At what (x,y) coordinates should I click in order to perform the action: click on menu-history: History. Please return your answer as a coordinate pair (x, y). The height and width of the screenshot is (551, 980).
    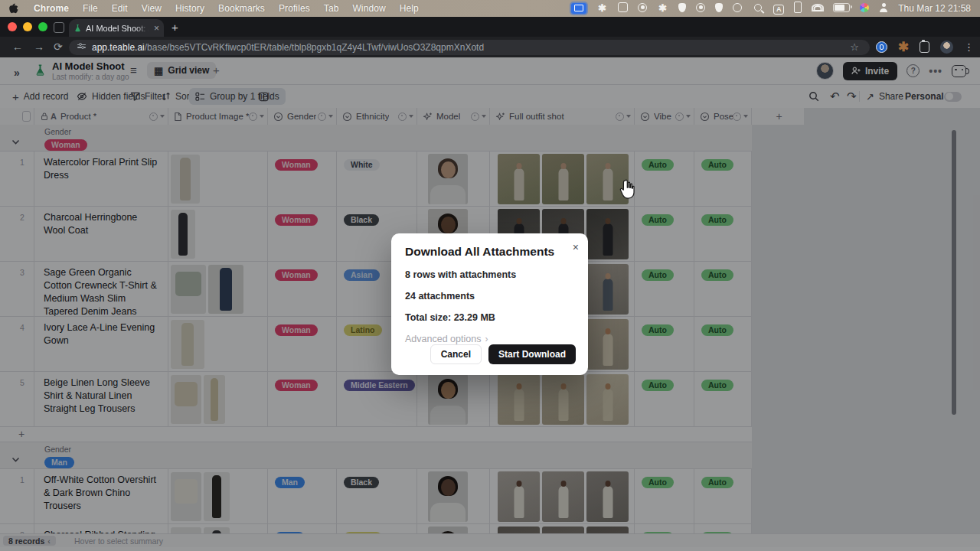
    Looking at the image, I should click on (190, 8).